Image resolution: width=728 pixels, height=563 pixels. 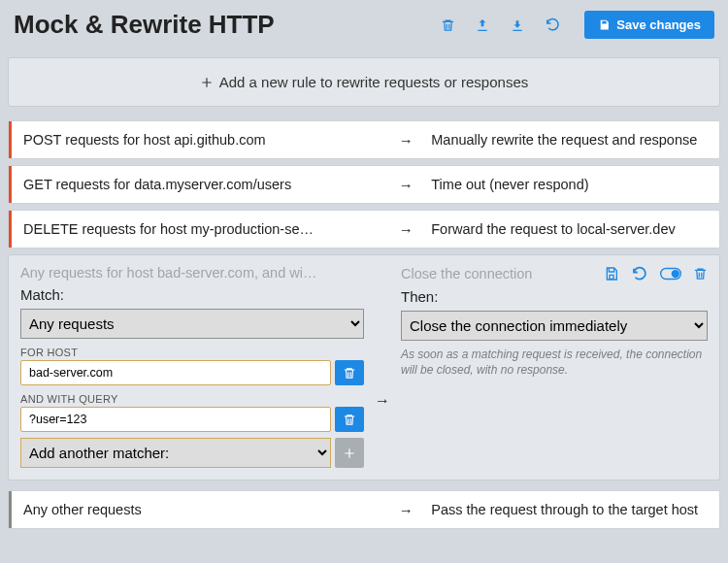 What do you see at coordinates (364, 510) in the screenshot?
I see `default-rule-row: Any other requests → Pass the request th…` at bounding box center [364, 510].